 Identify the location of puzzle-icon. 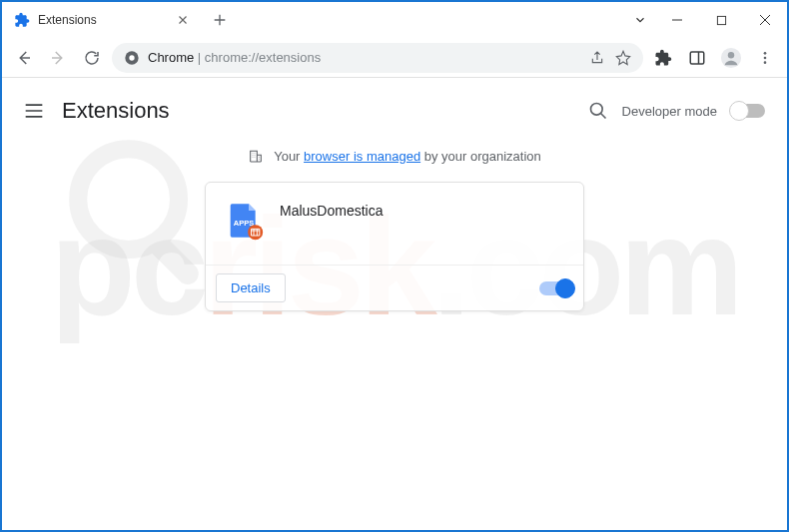
(663, 58).